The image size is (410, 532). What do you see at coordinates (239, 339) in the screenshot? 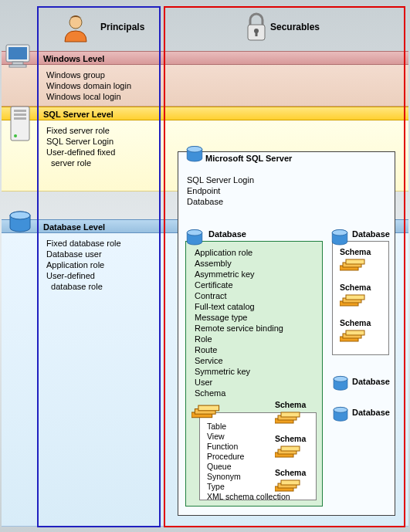
I see `diagram-text: Role` at bounding box center [239, 339].